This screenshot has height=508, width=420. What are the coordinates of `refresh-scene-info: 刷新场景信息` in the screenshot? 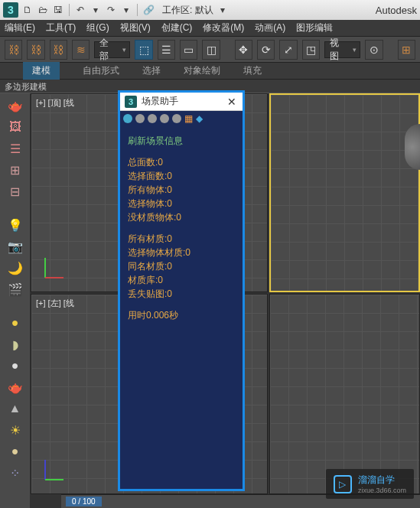 It's located at (181, 141).